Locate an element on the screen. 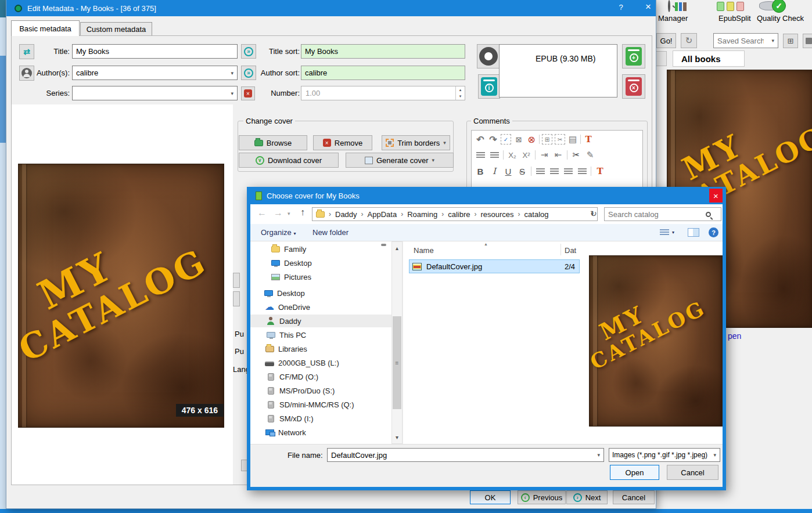  series-combo: ▾ is located at coordinates (155, 93).